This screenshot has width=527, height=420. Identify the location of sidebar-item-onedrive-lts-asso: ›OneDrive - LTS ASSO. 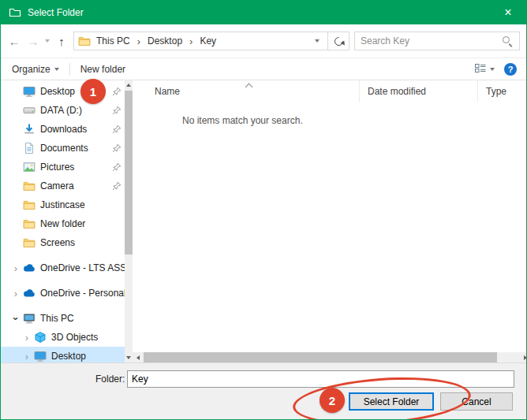
(63, 268).